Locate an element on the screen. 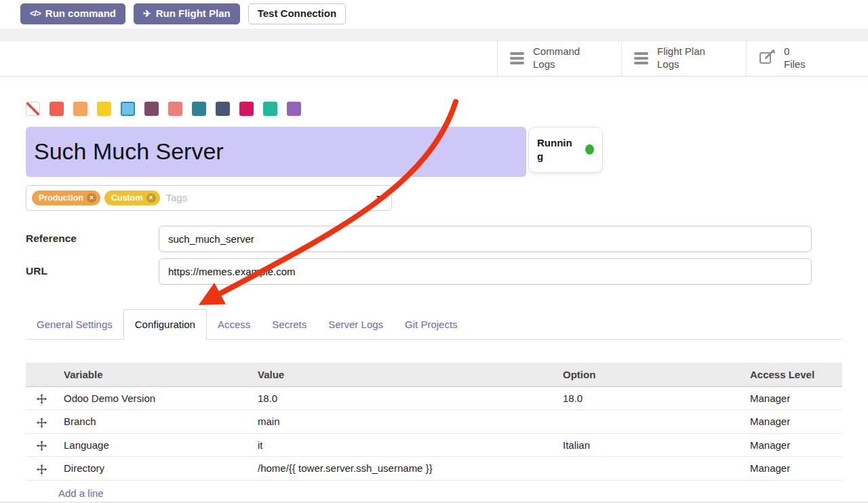 This screenshot has width=868, height=503. tab-access: Access is located at coordinates (234, 324).